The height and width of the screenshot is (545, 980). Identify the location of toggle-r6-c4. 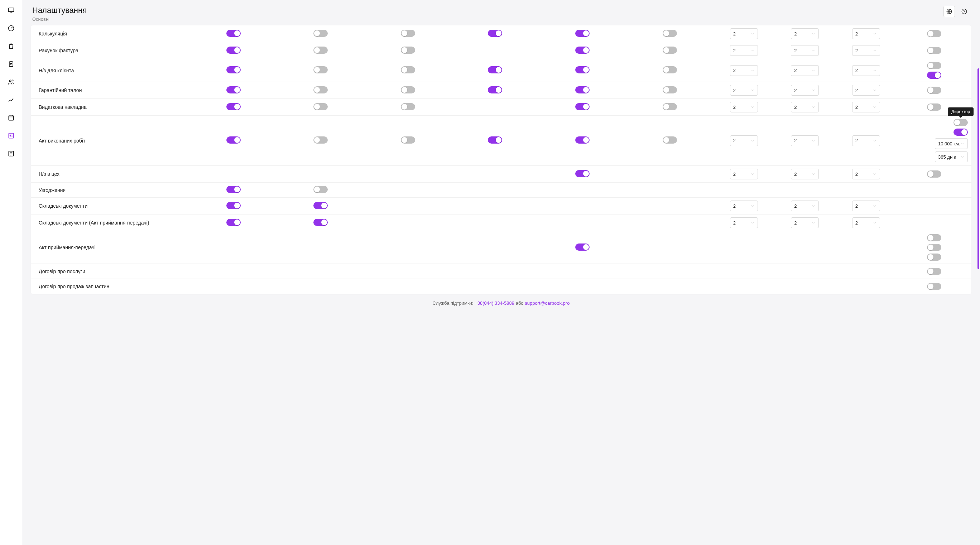
(582, 173).